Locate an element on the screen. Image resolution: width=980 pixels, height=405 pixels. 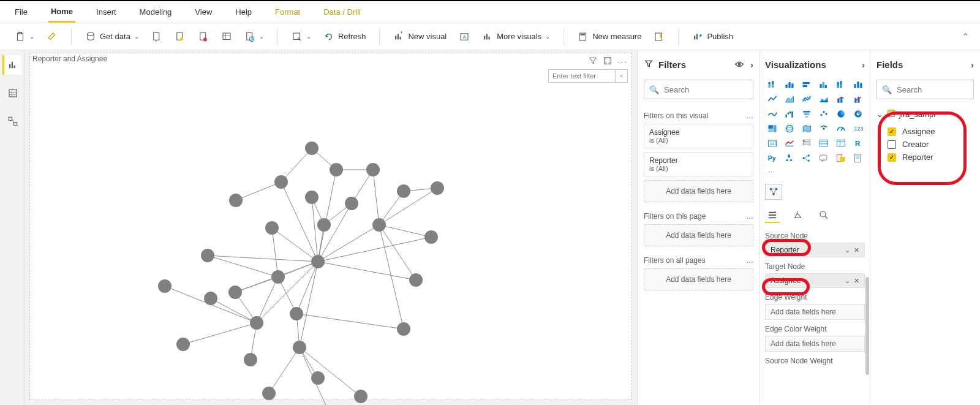
field-row-reporter: ✓Reporter is located at coordinates (931, 157).